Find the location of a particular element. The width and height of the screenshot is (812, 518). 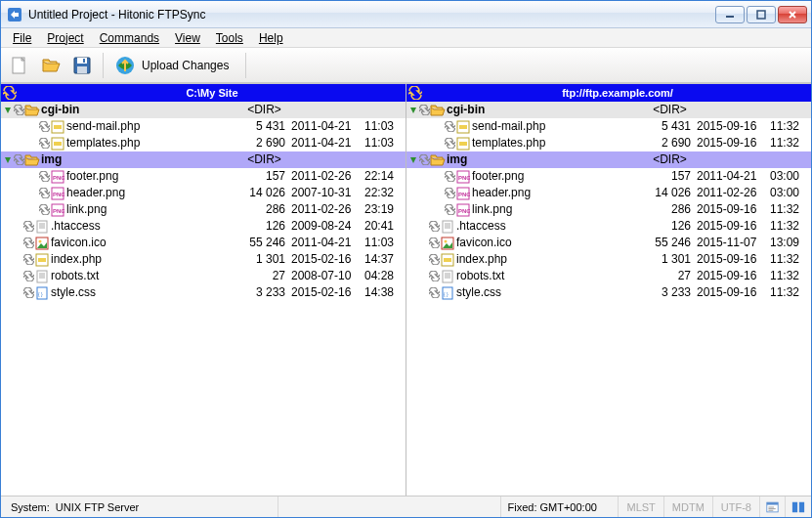

file-row: PNGfooter.png1572011-04-2103:00 is located at coordinates (609, 176).